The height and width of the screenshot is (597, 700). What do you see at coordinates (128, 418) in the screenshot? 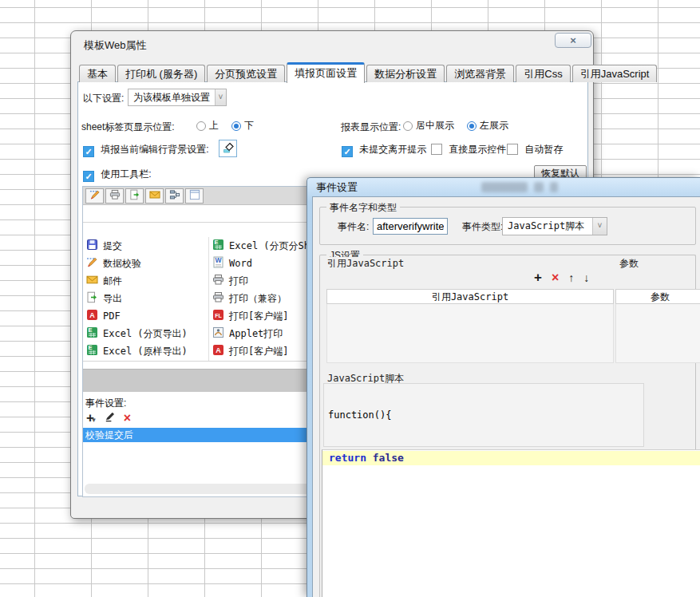
I see `delete-x-icon: ×` at bounding box center [128, 418].